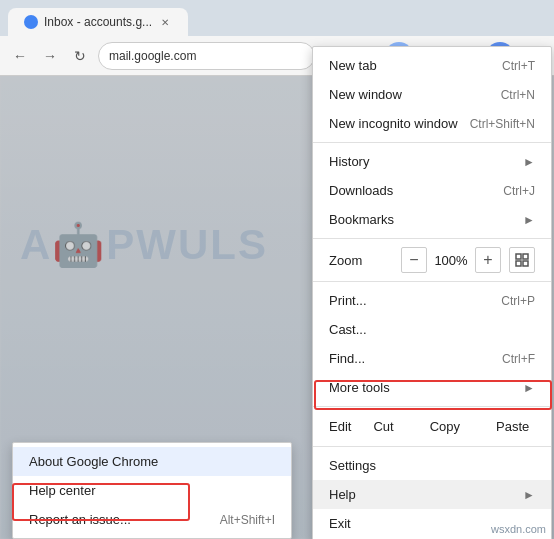 This screenshot has width=554, height=539. I want to click on menu-section-edit: Edit Cut Copy Paste, so click(432, 427).